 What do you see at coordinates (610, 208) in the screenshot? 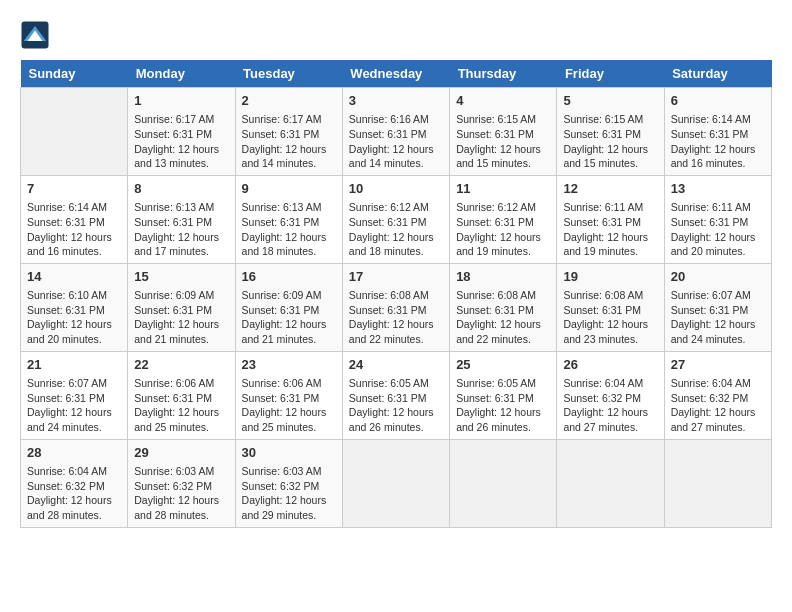
I see `sunrise-text: Sunrise: 6:11 AM` at bounding box center [610, 208].